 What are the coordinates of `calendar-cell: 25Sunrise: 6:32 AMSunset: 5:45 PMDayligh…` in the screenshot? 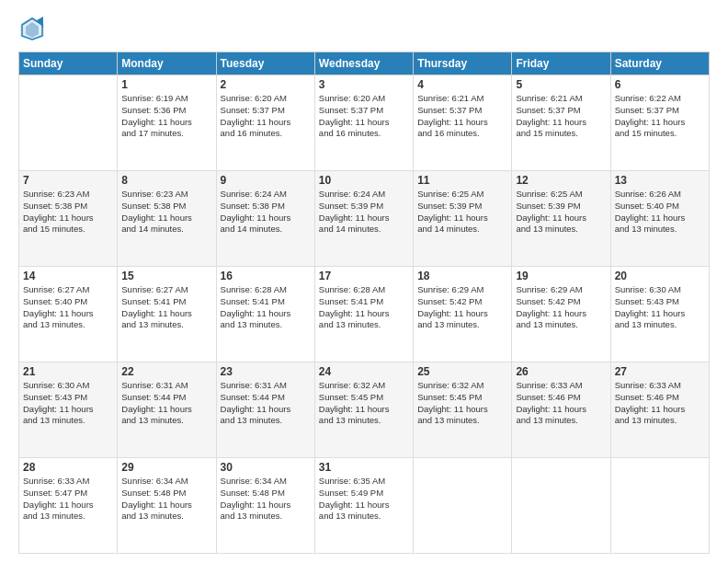 It's located at (463, 410).